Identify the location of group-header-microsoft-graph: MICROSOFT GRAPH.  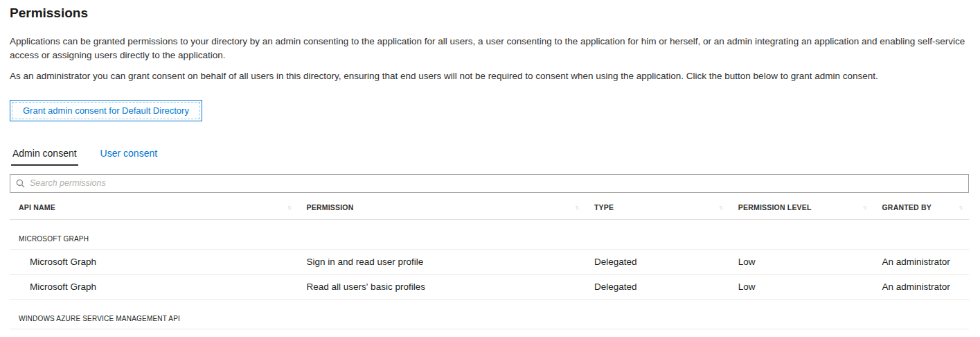
(489, 234).